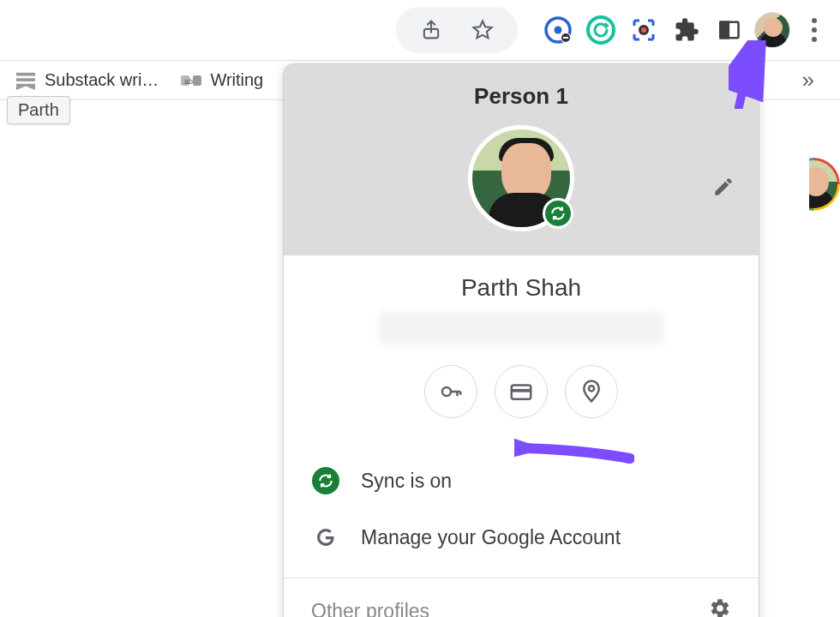  I want to click on other-profiles-row: Other profiles, so click(521, 598).